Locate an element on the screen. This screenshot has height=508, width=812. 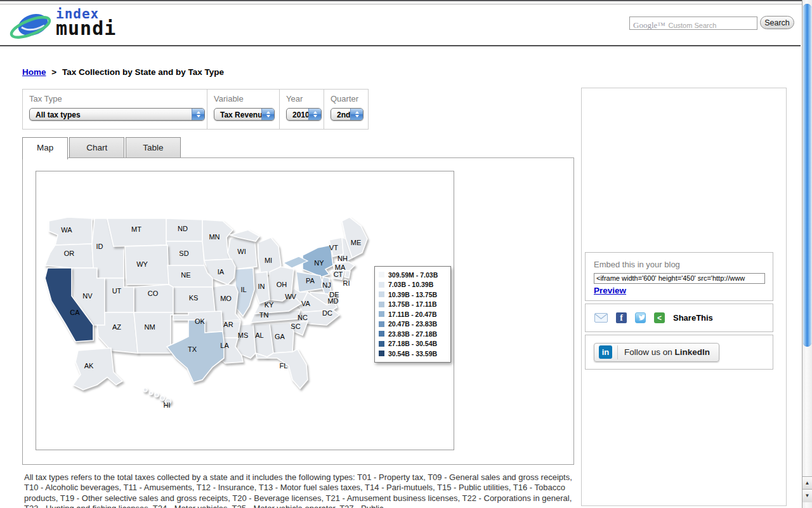
site-logo: index mundi is located at coordinates (82, 25).